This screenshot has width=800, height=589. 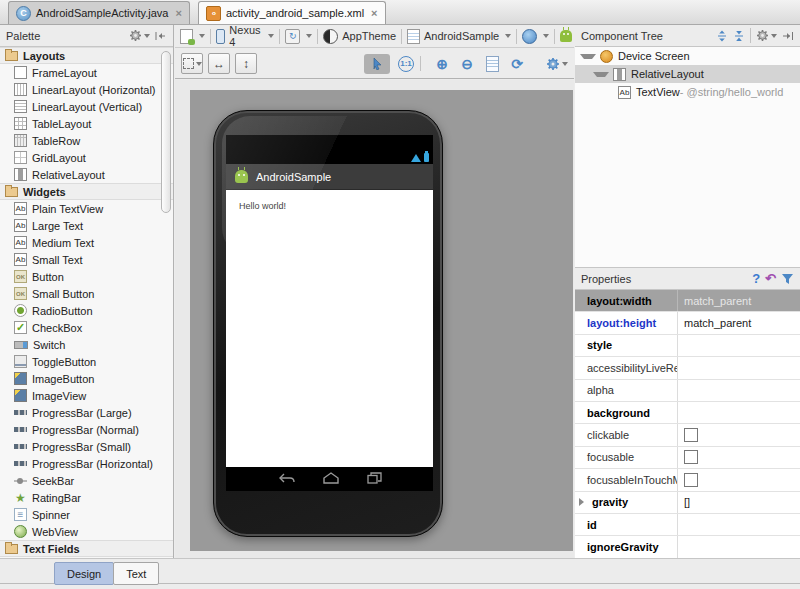 What do you see at coordinates (688, 56) in the screenshot?
I see `tree-node-device-screen: Device Screen` at bounding box center [688, 56].